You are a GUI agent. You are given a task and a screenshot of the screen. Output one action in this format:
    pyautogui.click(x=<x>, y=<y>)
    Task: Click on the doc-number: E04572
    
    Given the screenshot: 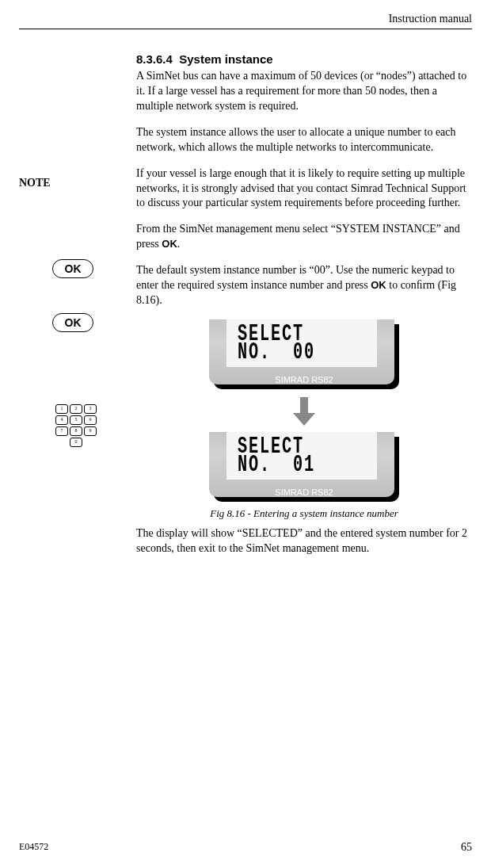 What is the action you would take?
    pyautogui.click(x=33, y=847)
    